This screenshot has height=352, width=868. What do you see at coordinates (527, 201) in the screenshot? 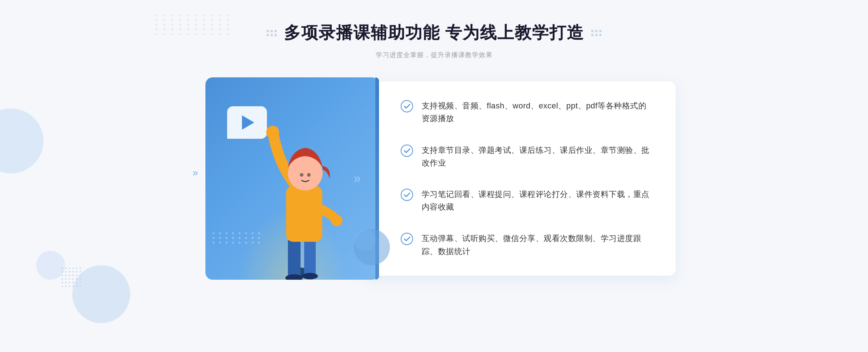
I see `feature-item-3: 学习笔记回看、课程提问、课程评论打分、课件资料下载，重点内容收藏` at bounding box center [527, 201].